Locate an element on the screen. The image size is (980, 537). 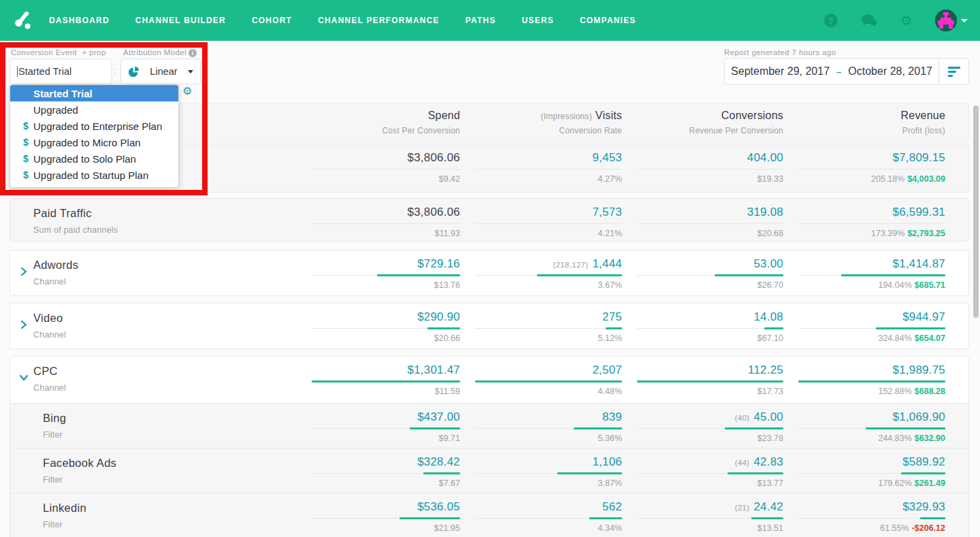
help-icon: ? is located at coordinates (831, 20).